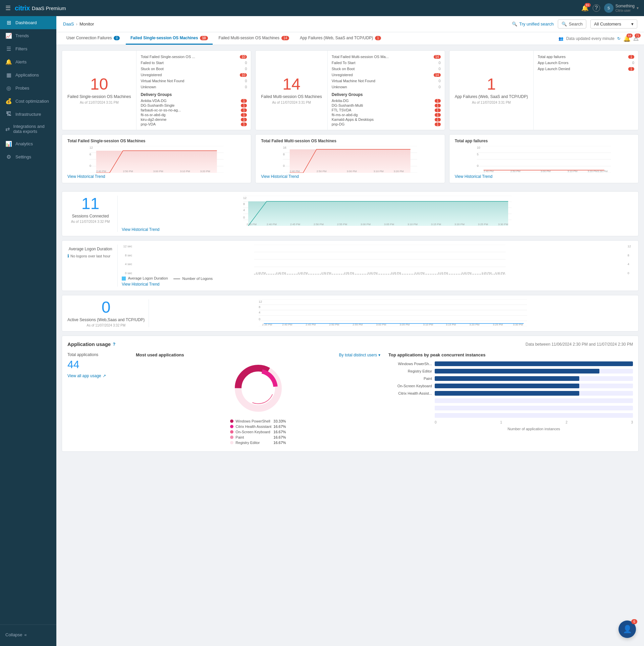 This screenshot has height=646, width=644. Describe the element at coordinates (28, 75) in the screenshot. I see `sidebar-item-applications: ▦ Applications` at that location.